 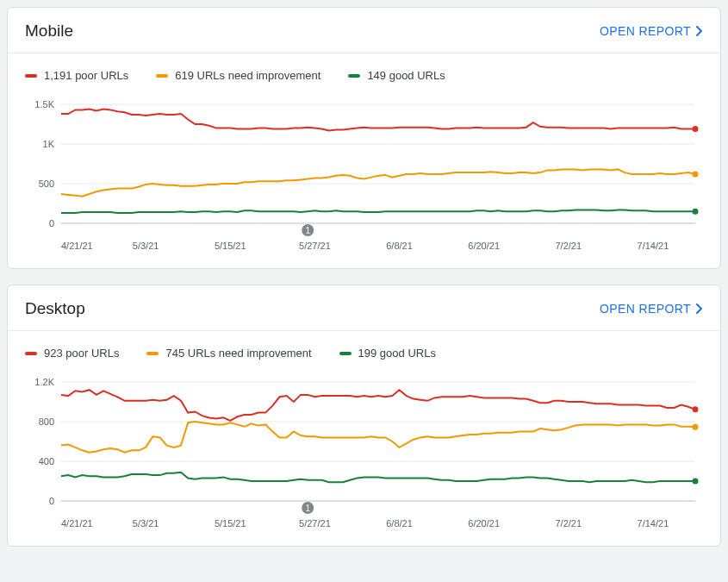 What do you see at coordinates (406, 76) in the screenshot?
I see `legend-label: 149 good URLs` at bounding box center [406, 76].